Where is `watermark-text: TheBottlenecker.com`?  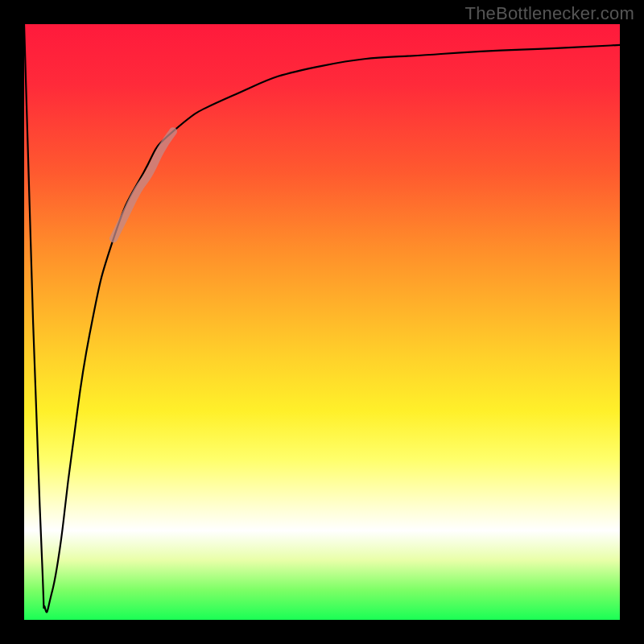
watermark-text: TheBottlenecker.com is located at coordinates (550, 14).